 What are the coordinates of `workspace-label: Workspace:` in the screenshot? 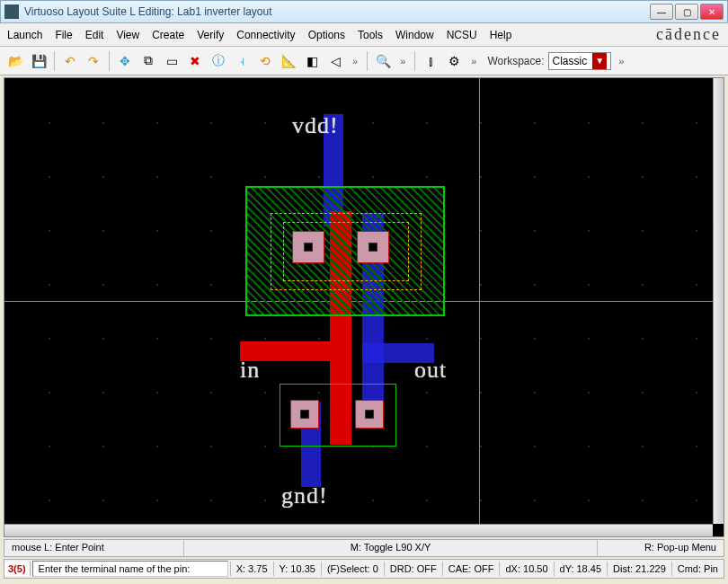 It's located at (516, 61).